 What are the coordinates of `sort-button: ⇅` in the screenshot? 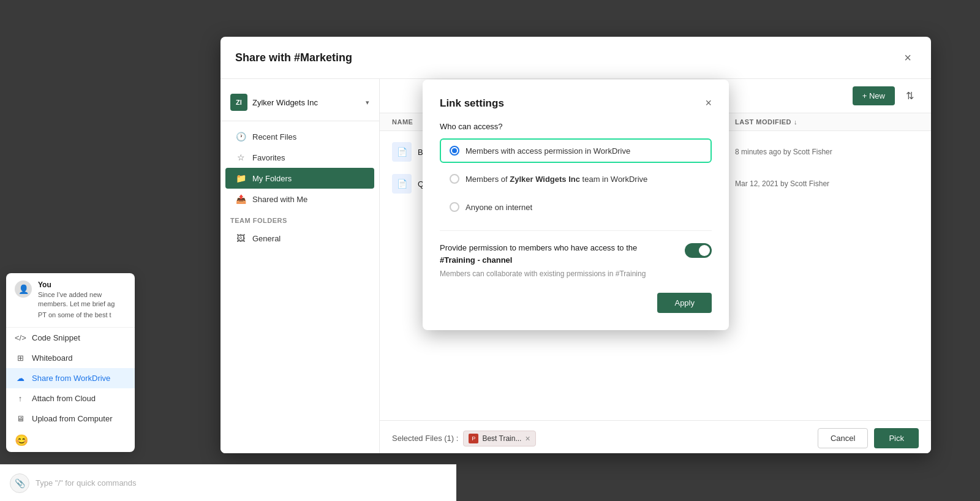 It's located at (910, 96).